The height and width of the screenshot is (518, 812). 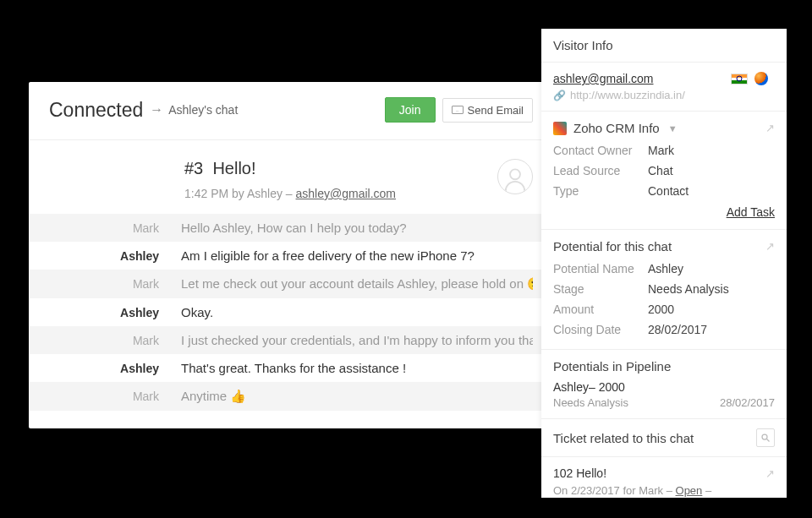 I want to click on send-email-label: Send Email, so click(x=496, y=110).